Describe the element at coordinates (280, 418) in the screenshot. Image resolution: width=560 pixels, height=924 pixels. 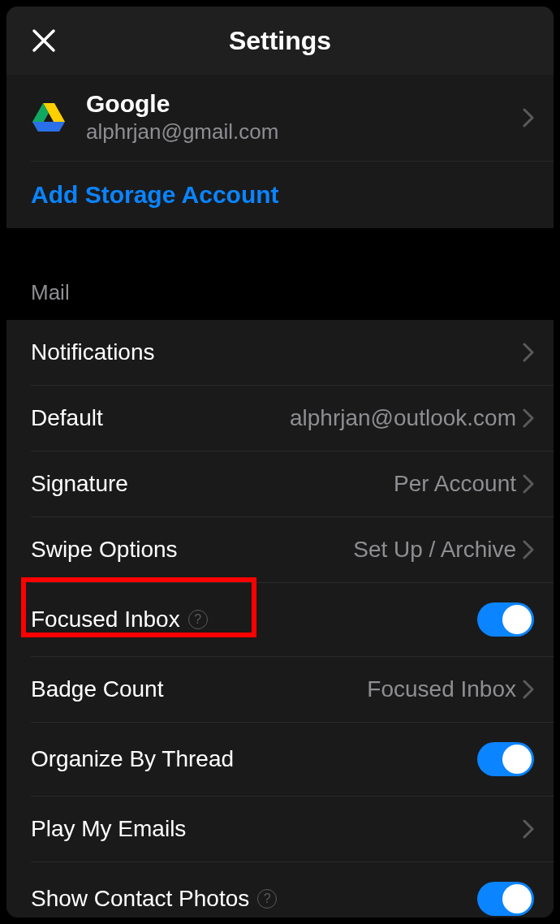
I see `row-default: Default alphrjan@outlook.com` at that location.